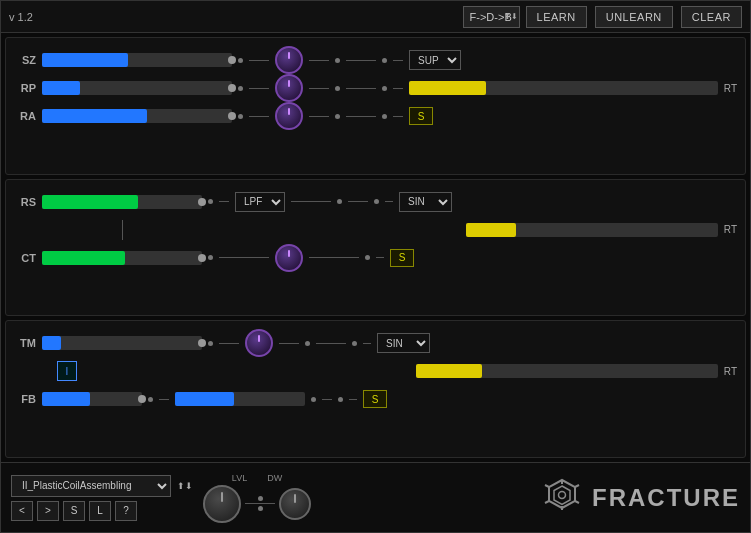 The height and width of the screenshot is (533, 751). Describe the element at coordinates (244, 258) in the screenshot. I see `ct-hline` at that location.